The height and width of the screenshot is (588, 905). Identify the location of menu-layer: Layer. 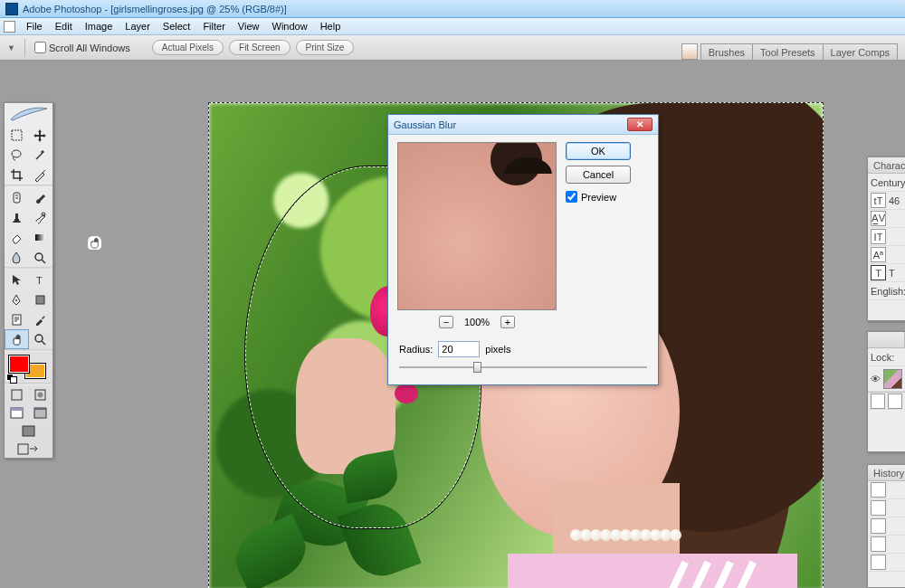
(138, 26).